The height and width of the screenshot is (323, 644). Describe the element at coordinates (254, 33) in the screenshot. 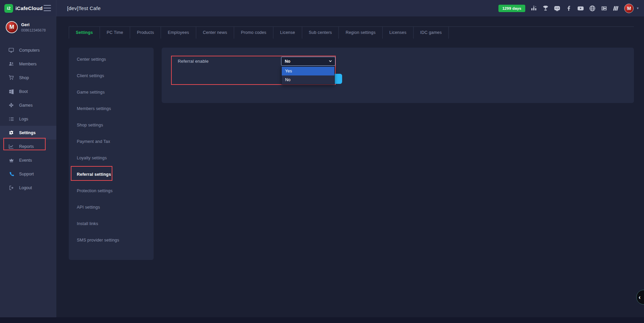

I see `tab-promo-codes: Promo codes` at that location.